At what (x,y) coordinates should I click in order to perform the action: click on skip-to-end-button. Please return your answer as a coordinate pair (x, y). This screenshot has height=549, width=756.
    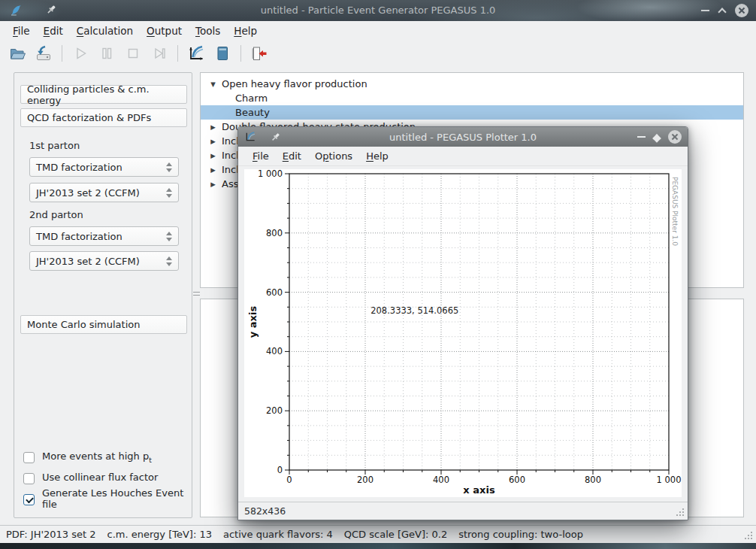
    Looking at the image, I should click on (159, 53).